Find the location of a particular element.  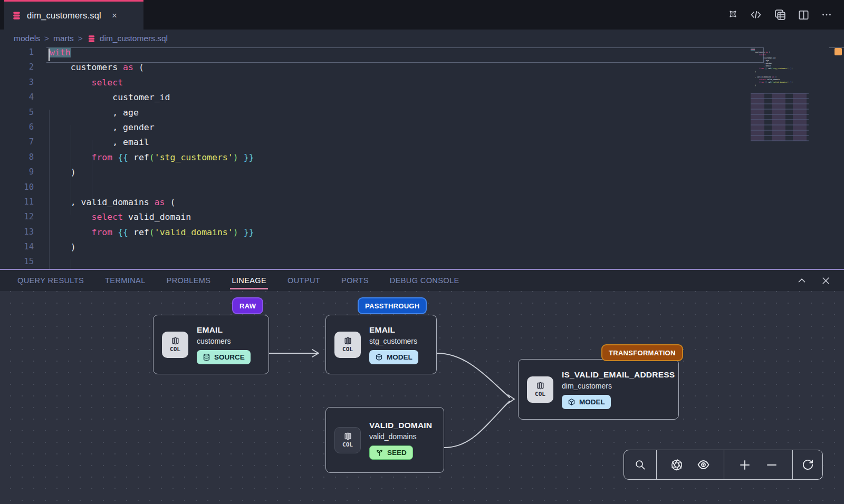

line-number: 4 is located at coordinates (17, 100).